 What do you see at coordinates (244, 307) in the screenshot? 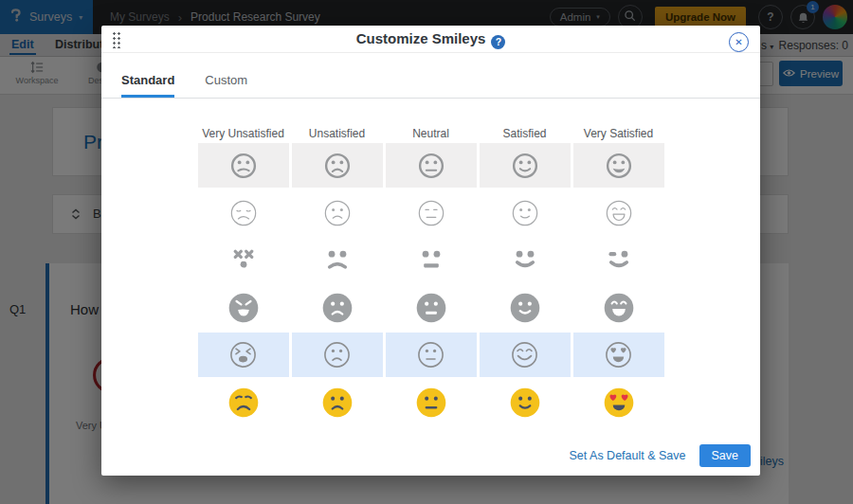
I see `smiley-solid-very-unsatisfied` at bounding box center [244, 307].